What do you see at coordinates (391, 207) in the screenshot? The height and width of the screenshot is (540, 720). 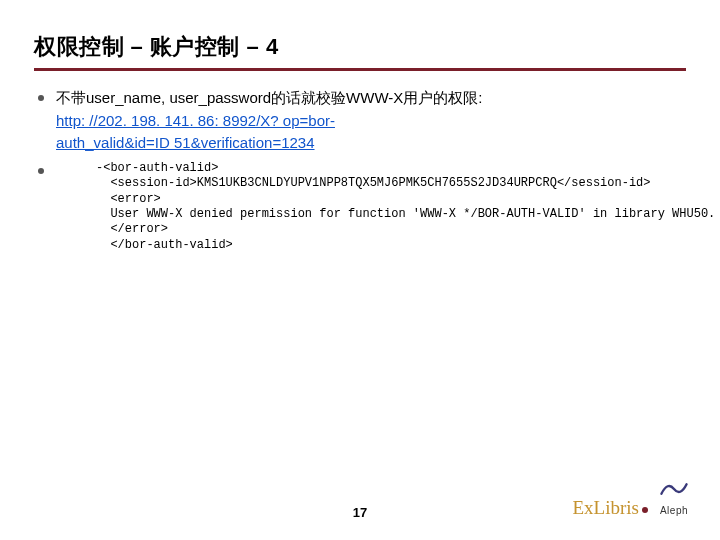 I see `xml-response-block: -<bor-auth-valid> <session-id>KMS1UKB3CN…` at bounding box center [391, 207].